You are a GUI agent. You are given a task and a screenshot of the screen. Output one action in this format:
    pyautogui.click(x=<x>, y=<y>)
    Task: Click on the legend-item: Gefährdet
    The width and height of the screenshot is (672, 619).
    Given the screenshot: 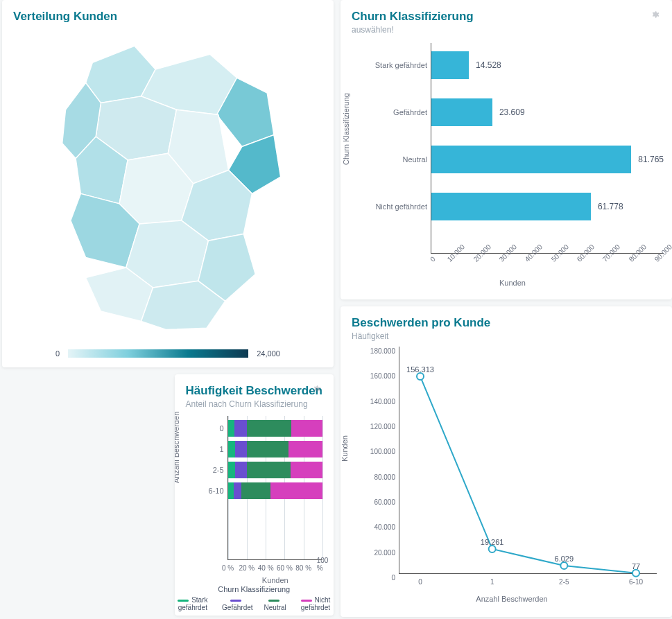 What is the action you would take?
    pyautogui.click(x=237, y=604)
    